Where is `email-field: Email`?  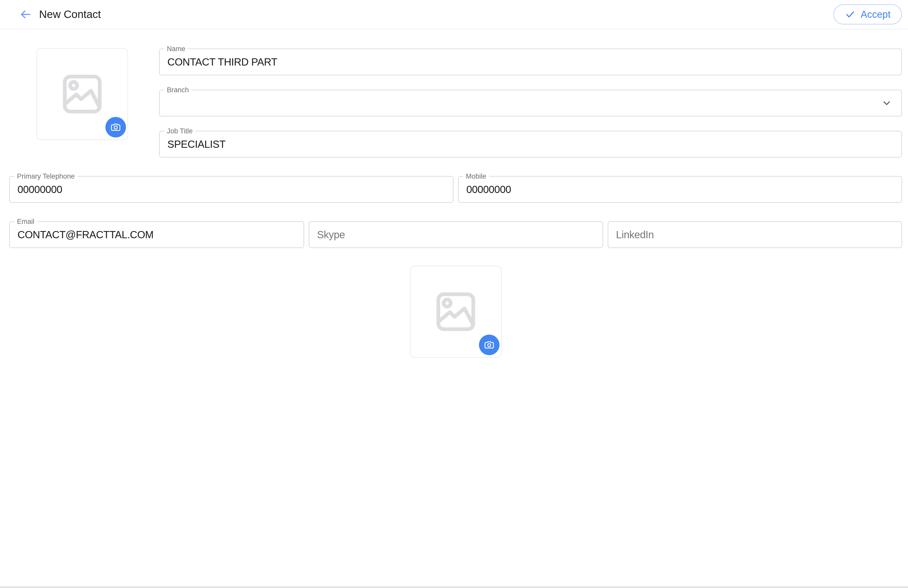
email-field: Email is located at coordinates (156, 235).